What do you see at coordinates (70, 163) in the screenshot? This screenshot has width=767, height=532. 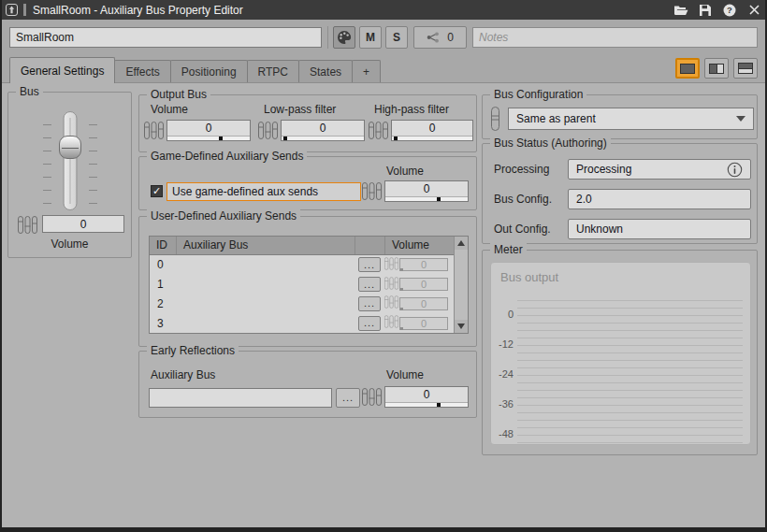 I see `bus-volume-slider` at bounding box center [70, 163].